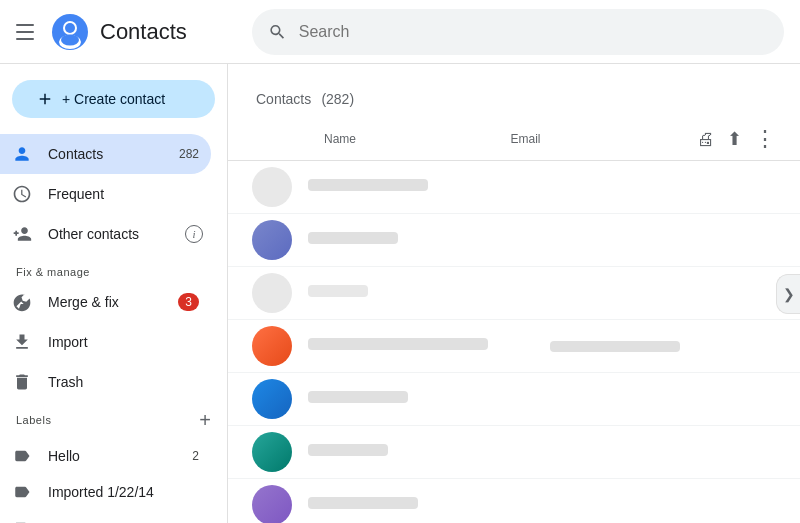 This screenshot has height=523, width=800. What do you see at coordinates (615, 346) in the screenshot?
I see `email-placeholder` at bounding box center [615, 346].